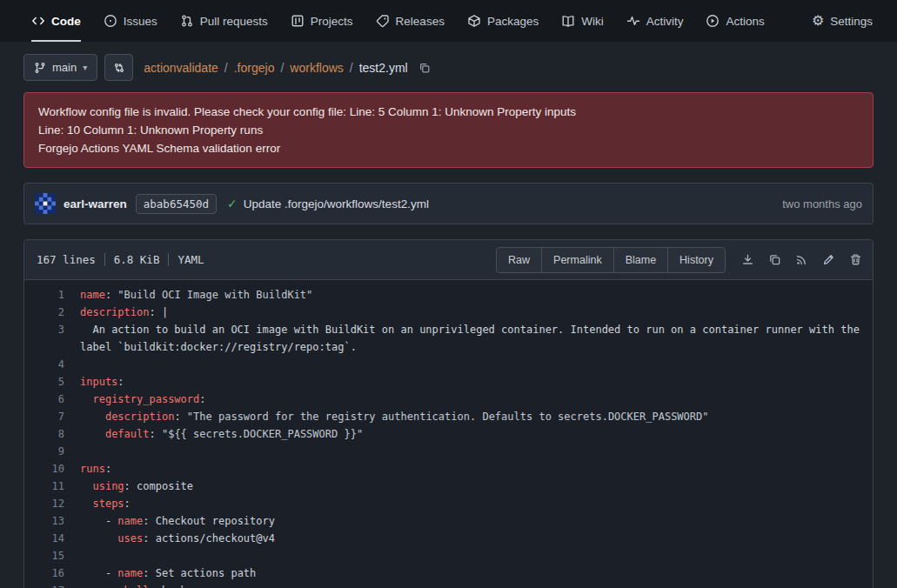 This screenshot has height=588, width=897. What do you see at coordinates (425, 68) in the screenshot?
I see `copy-path-icon` at bounding box center [425, 68].